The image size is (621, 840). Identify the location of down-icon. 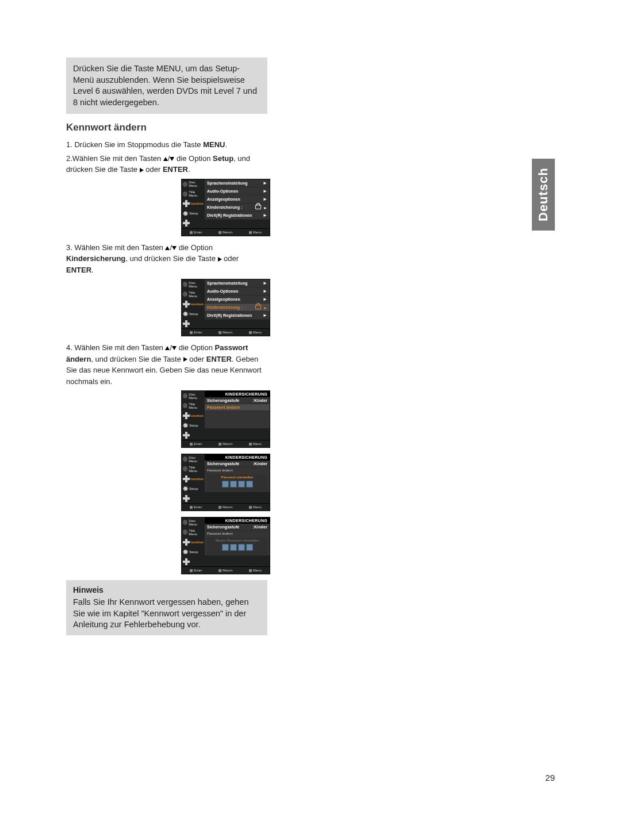
(174, 248).